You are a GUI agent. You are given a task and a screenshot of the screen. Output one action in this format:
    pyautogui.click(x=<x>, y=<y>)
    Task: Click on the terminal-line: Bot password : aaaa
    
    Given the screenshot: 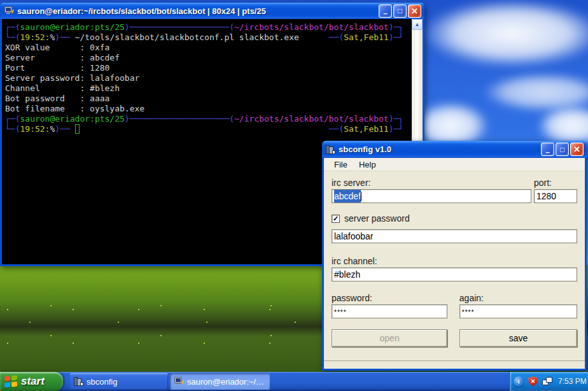 What is the action you would take?
    pyautogui.click(x=207, y=99)
    